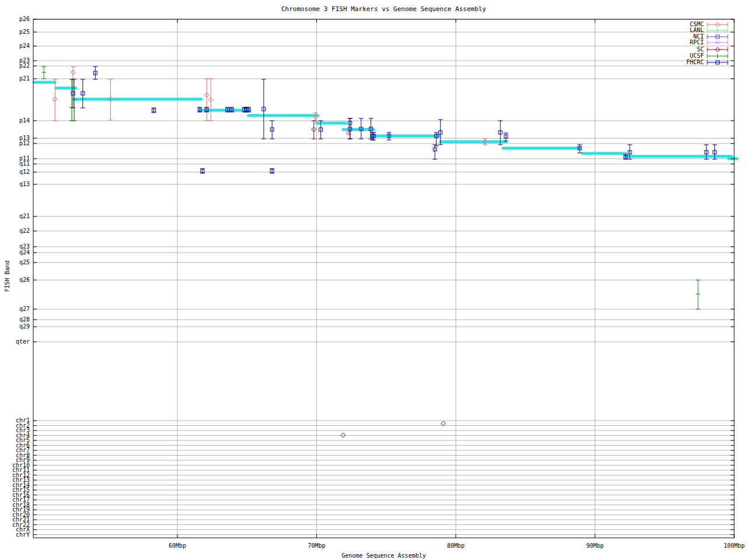 This screenshot has width=747, height=560. What do you see at coordinates (25, 231) in the screenshot?
I see `y-tick-label: q22` at bounding box center [25, 231].